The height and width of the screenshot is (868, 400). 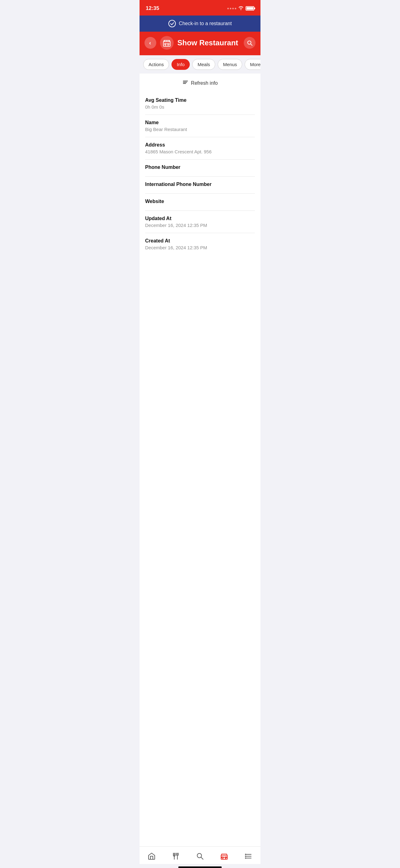 What do you see at coordinates (200, 100) in the screenshot?
I see `info-label-avg-seating: Avg Seating Time` at bounding box center [200, 100].